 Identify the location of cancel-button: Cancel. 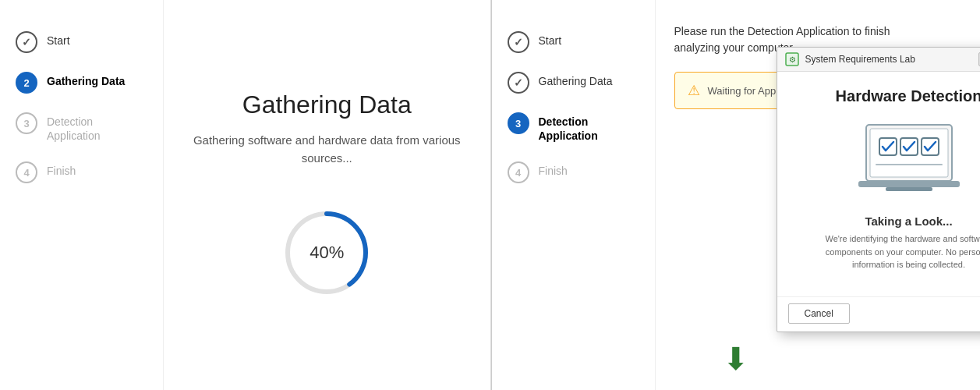
(819, 314).